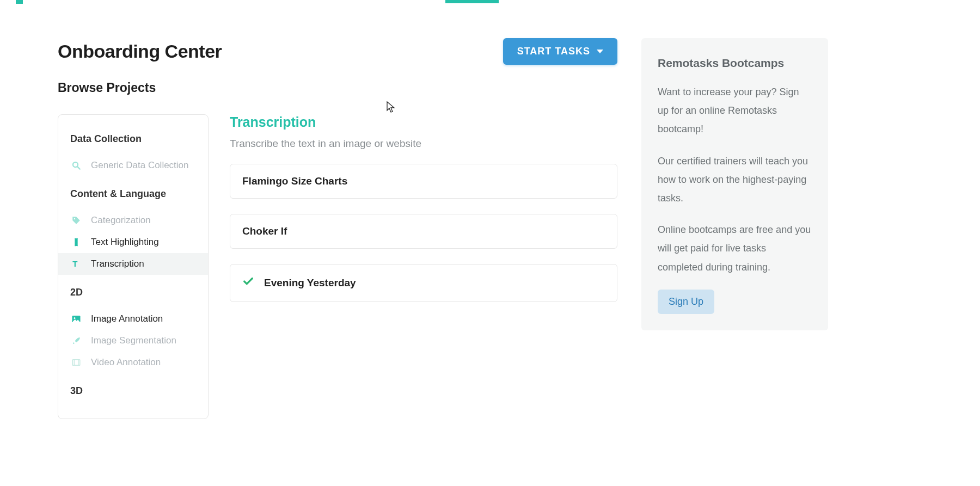  Describe the element at coordinates (735, 184) in the screenshot. I see `bootcamp-panel: Remotasks Bootcamps Want to increase you…` at that location.